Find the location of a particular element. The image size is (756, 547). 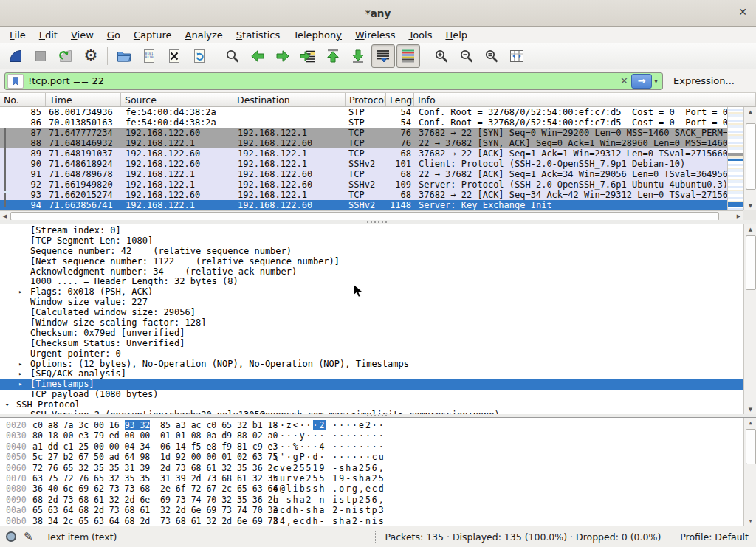

display-filter-input: !tcp.port == 22 is located at coordinates (323, 81).